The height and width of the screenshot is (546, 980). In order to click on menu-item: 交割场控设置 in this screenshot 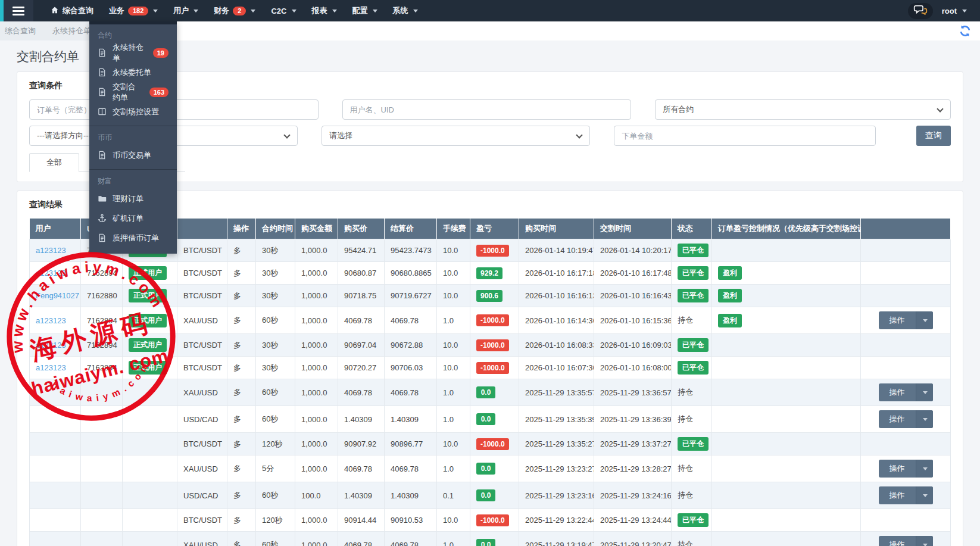, I will do `click(133, 112)`.